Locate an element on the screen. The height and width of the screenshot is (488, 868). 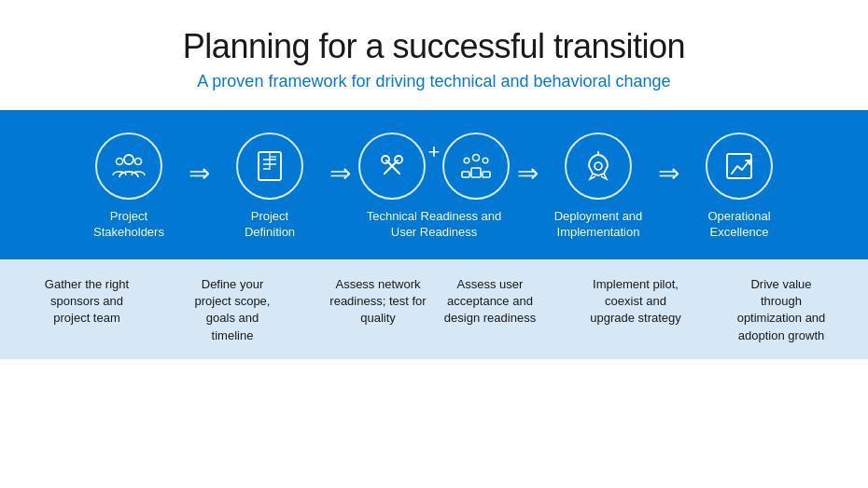
step-readiness-label: Technical Readiness andUser Readiness is located at coordinates (434, 225).